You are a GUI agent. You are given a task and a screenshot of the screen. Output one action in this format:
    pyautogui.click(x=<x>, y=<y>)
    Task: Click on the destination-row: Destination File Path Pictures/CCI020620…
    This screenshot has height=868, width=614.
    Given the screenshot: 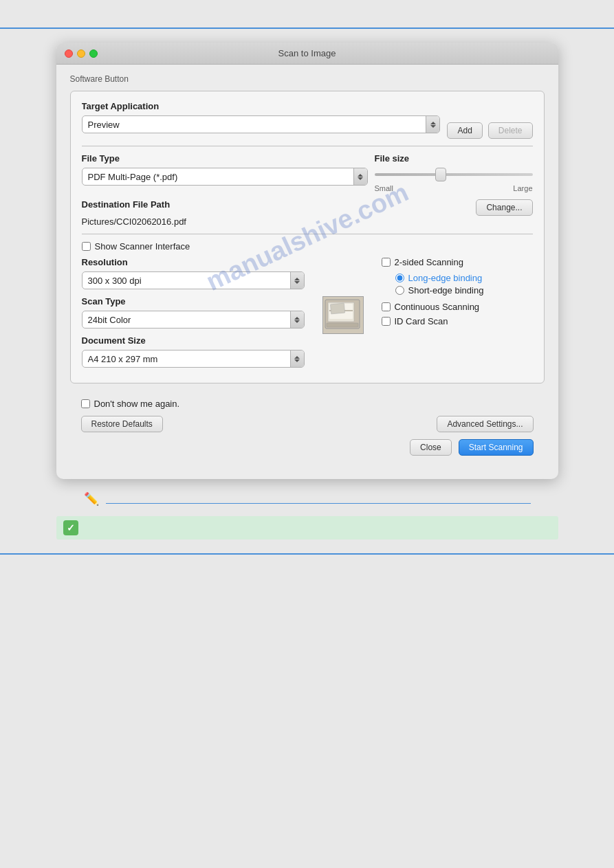 What is the action you would take?
    pyautogui.click(x=307, y=213)
    